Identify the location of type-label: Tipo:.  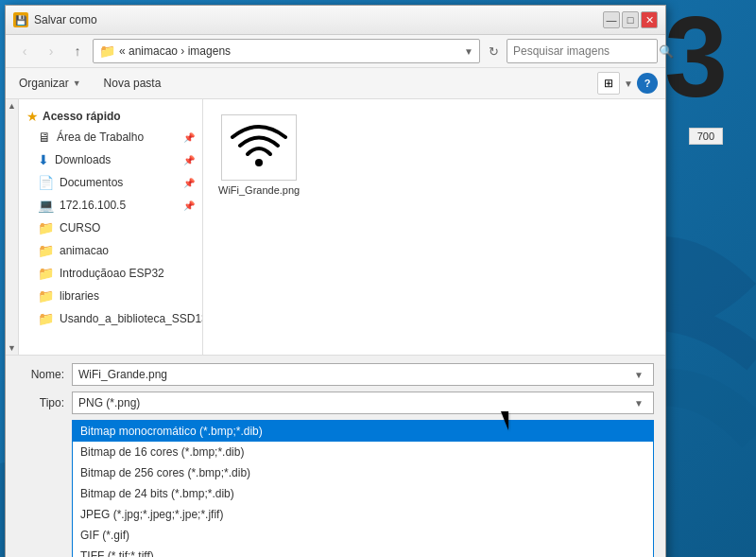
(41, 403).